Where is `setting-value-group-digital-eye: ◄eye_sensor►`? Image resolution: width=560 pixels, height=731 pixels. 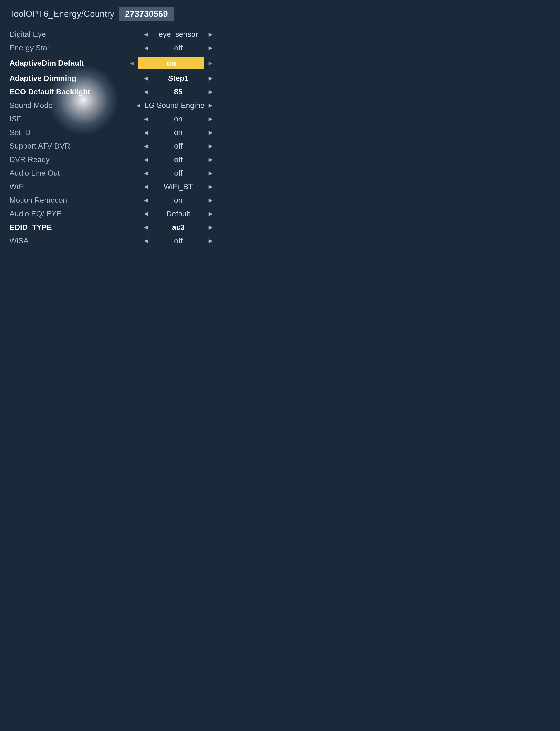
setting-value-group-digital-eye: ◄eye_sensor► is located at coordinates (157, 34).